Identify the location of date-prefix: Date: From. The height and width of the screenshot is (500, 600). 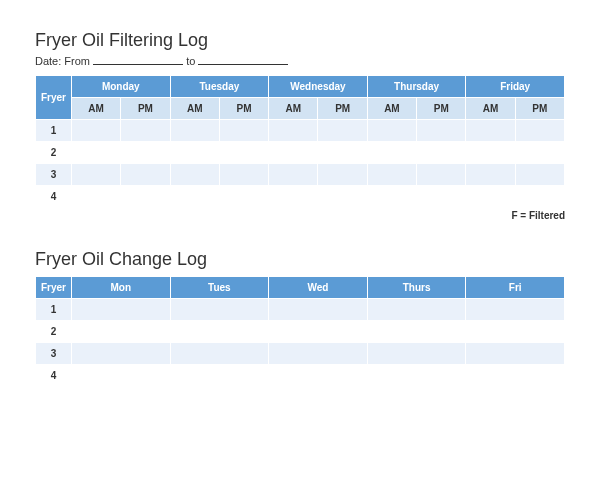
(62, 61).